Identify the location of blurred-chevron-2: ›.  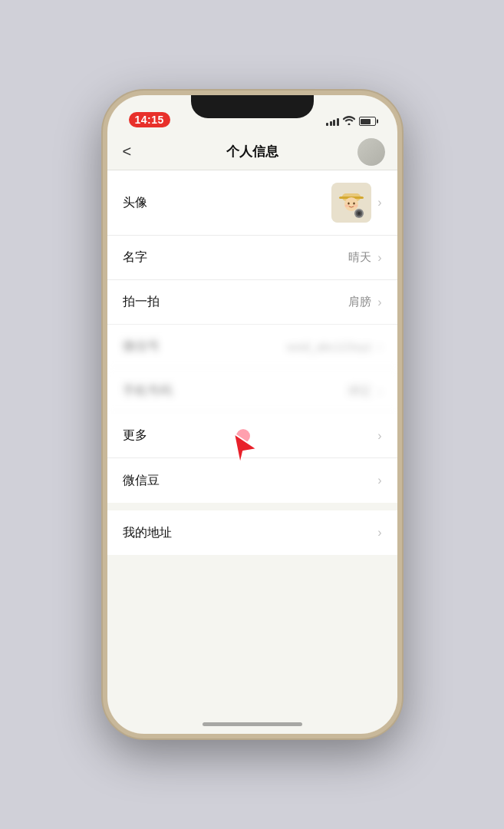
(379, 391).